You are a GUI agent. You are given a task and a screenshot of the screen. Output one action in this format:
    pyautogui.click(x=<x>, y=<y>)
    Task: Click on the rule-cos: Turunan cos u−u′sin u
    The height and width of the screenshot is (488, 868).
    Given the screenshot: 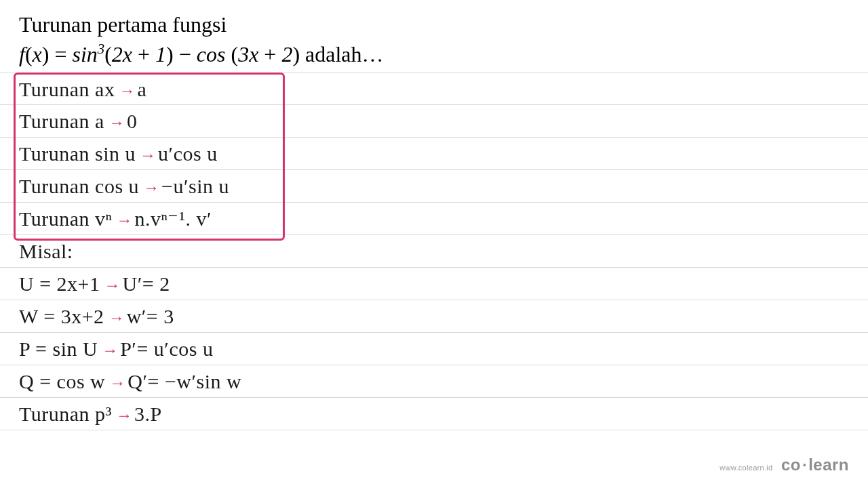 What is the action you would take?
    pyautogui.click(x=434, y=186)
    